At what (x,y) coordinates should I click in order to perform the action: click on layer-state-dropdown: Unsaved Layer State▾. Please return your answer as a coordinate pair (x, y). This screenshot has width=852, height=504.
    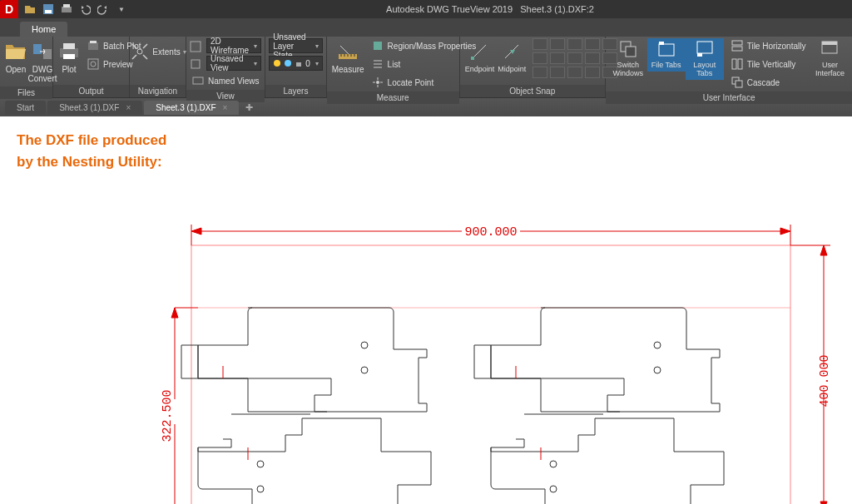
    Looking at the image, I should click on (296, 46).